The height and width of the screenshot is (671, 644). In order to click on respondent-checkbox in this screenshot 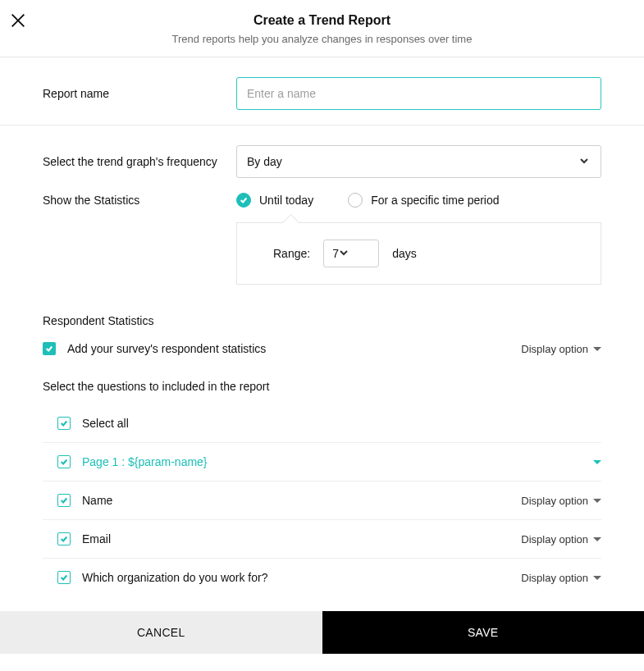, I will do `click(49, 349)`.